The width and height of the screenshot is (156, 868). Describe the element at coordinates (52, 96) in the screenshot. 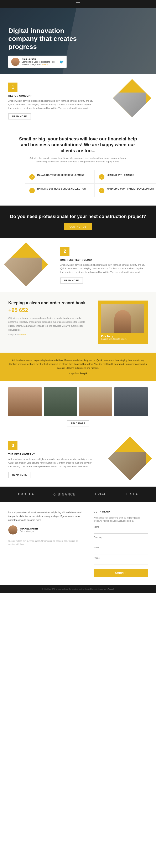

I see `section-label-1: DESIGN CONCEPT` at that location.